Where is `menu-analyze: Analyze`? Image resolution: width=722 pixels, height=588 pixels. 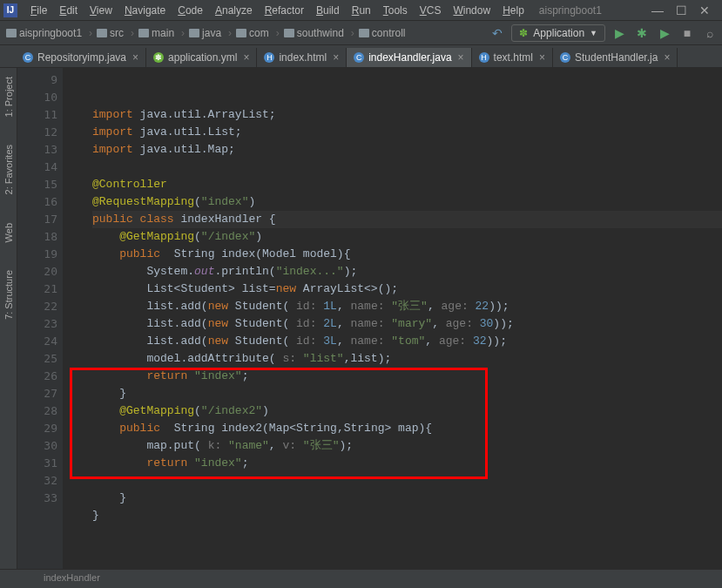 menu-analyze: Analyze is located at coordinates (233, 10).